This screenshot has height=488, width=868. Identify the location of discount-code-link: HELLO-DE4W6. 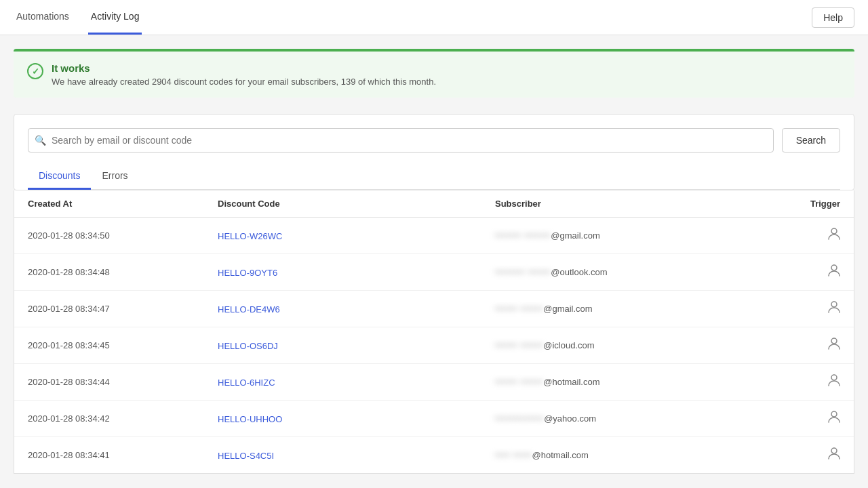
(249, 309).